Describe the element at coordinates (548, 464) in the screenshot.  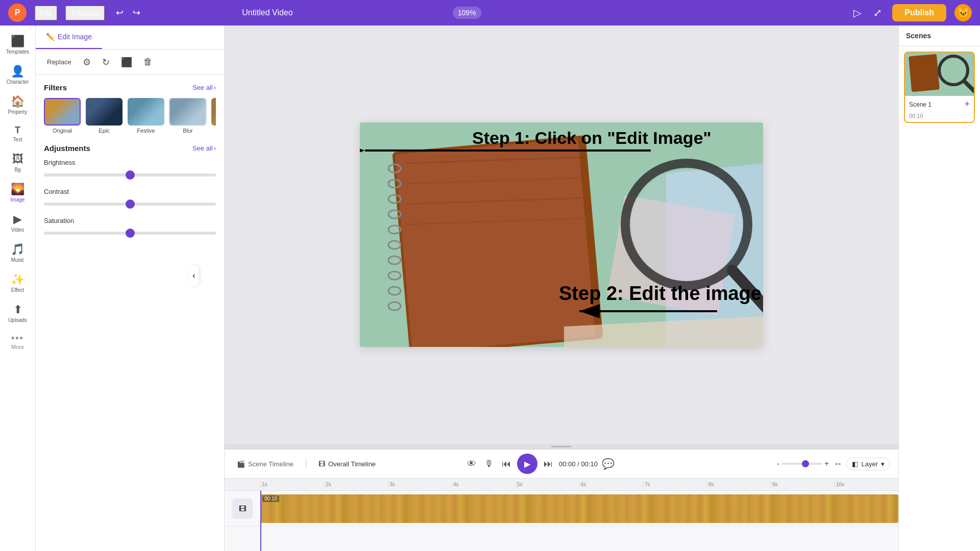
I see `skip-forward-button: ⏭` at that location.